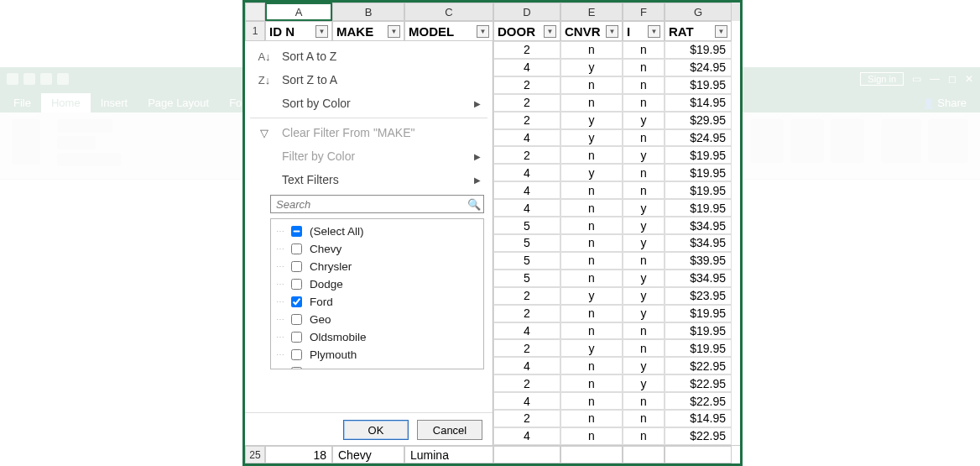  I want to click on cell-G5: $14.95, so click(698, 102).